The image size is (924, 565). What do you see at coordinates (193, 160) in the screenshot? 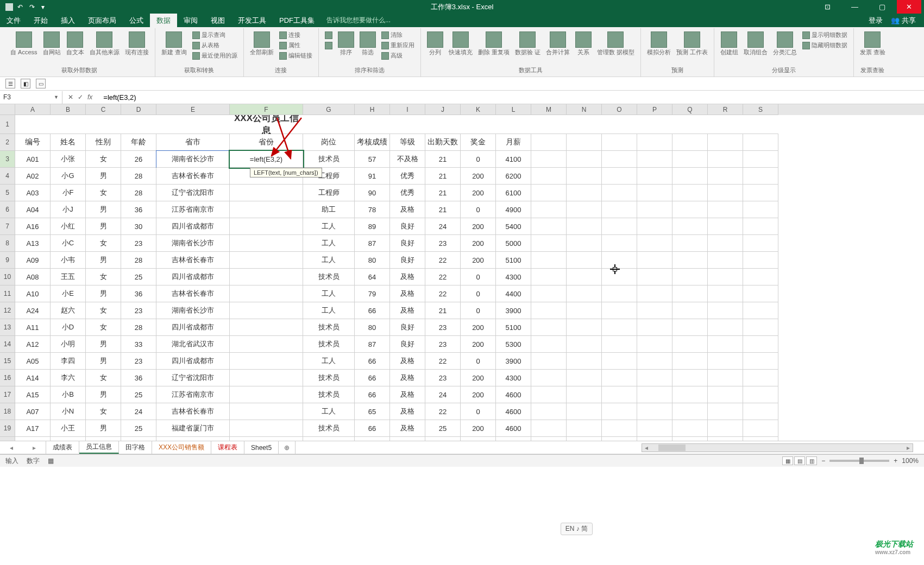
I see `cell: 湖南省长沙市` at bounding box center [193, 160].